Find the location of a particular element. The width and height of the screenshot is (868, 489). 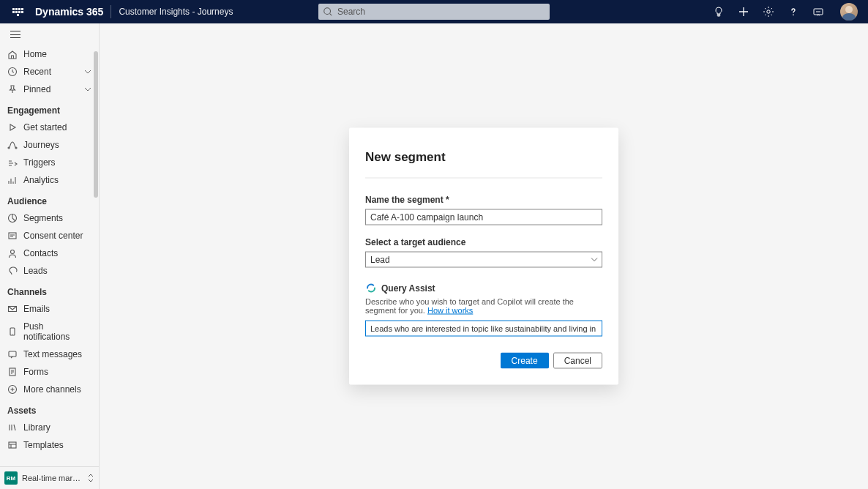

area-label: Real-time marketi... is located at coordinates (53, 478).